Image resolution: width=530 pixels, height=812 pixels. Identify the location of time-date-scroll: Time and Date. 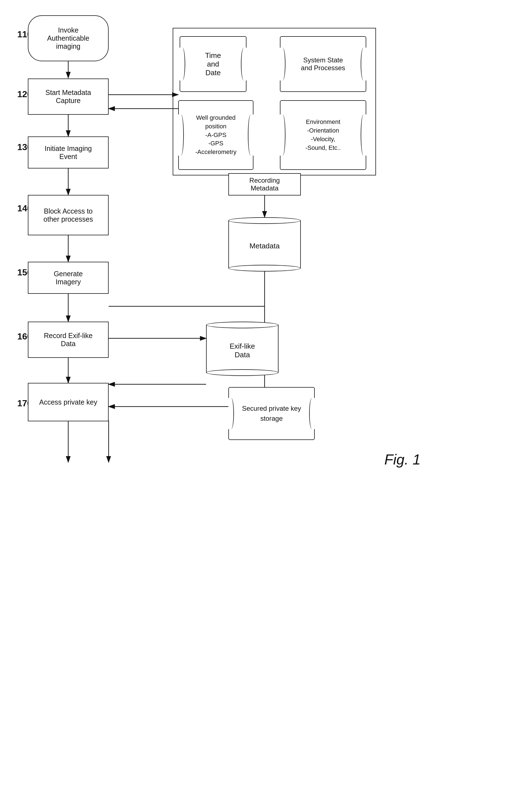
(213, 64).